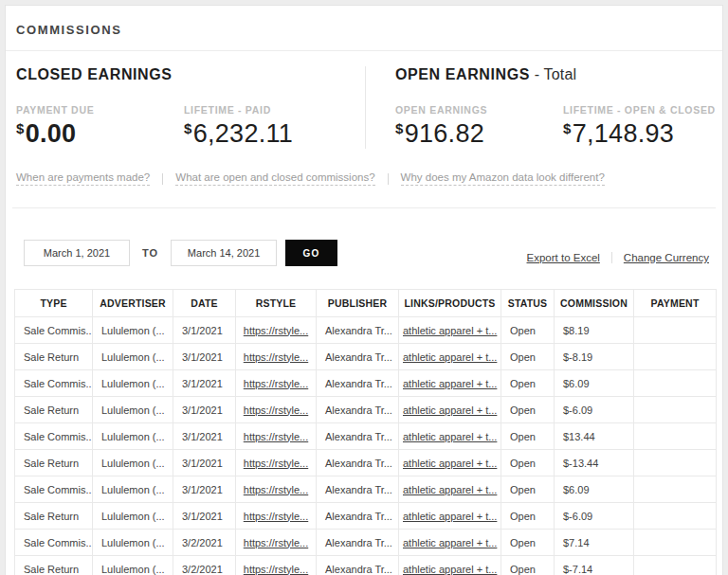  I want to click on open-earnings-title-suffix: - Total, so click(554, 74).